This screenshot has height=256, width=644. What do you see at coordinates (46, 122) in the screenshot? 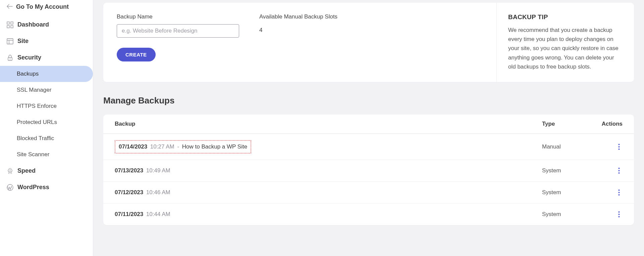
I see `sidebar-subitem-protected-urls: Protected URLs` at bounding box center [46, 122].